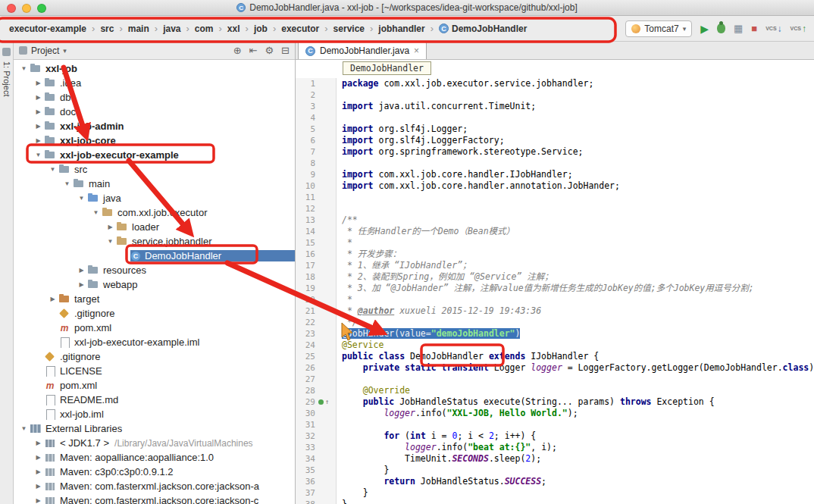  I want to click on line-number: 24, so click(305, 346).